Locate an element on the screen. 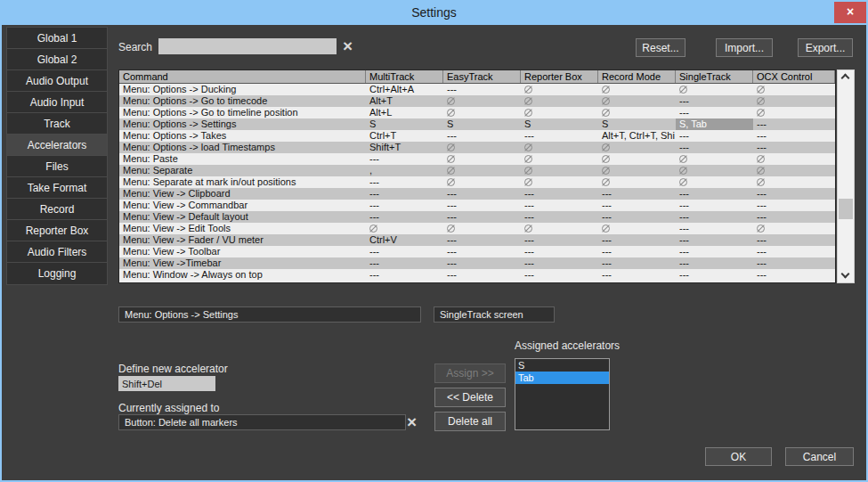 This screenshot has width=868, height=482. table-cell: Alt+T, Ctrl+T, Shi is located at coordinates (637, 135).